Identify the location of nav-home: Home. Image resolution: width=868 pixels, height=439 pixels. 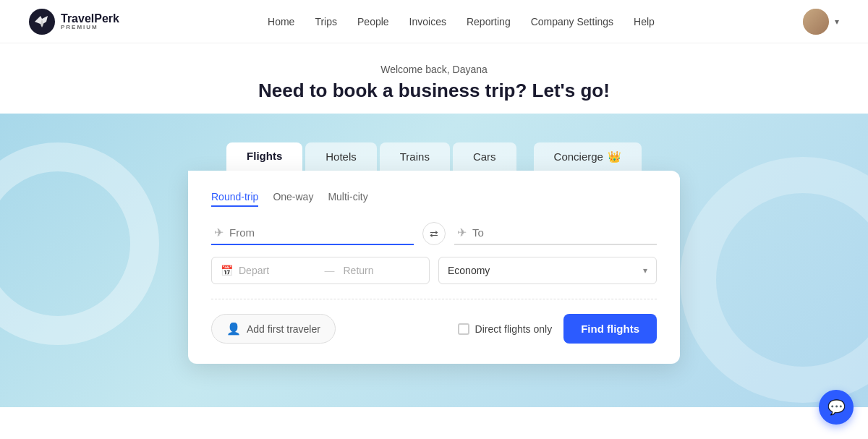
(281, 22).